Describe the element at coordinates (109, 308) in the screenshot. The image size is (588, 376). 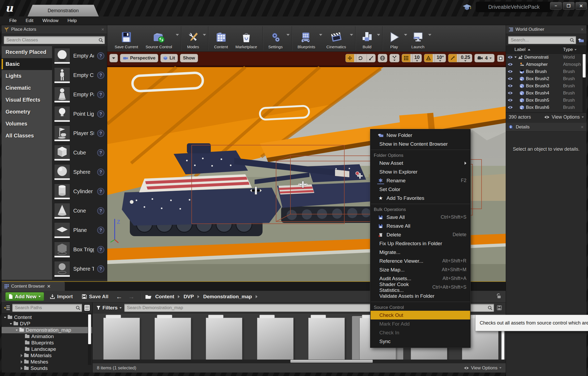
I see `filters-button: Filters` at that location.